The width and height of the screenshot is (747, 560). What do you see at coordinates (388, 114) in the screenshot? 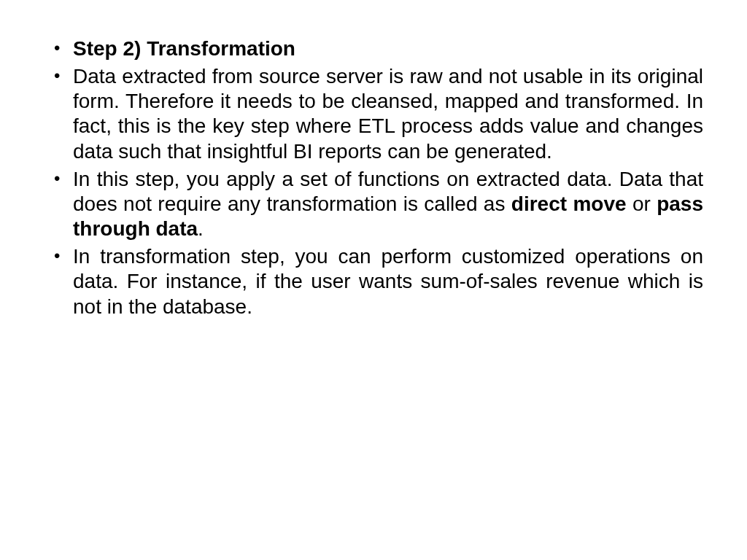
I see `body-text: Data extracted from source server is raw…` at bounding box center [388, 114].